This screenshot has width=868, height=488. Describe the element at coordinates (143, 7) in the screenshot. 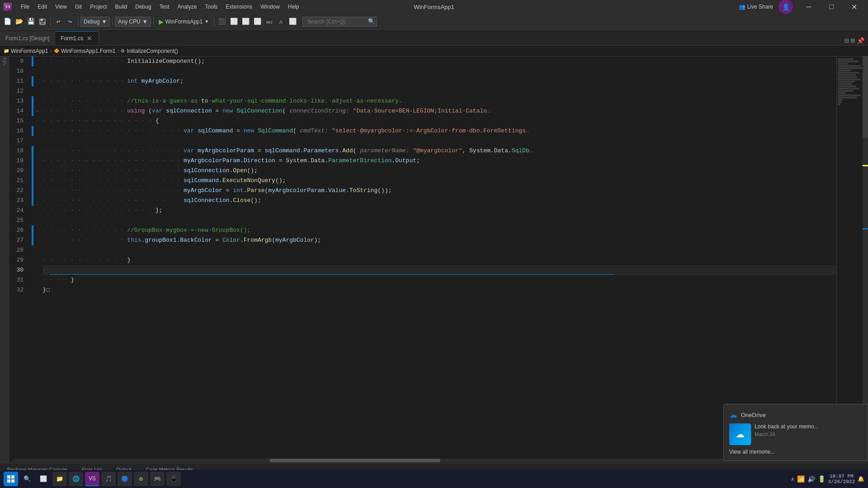

I see `menu-debug: Debug` at that location.